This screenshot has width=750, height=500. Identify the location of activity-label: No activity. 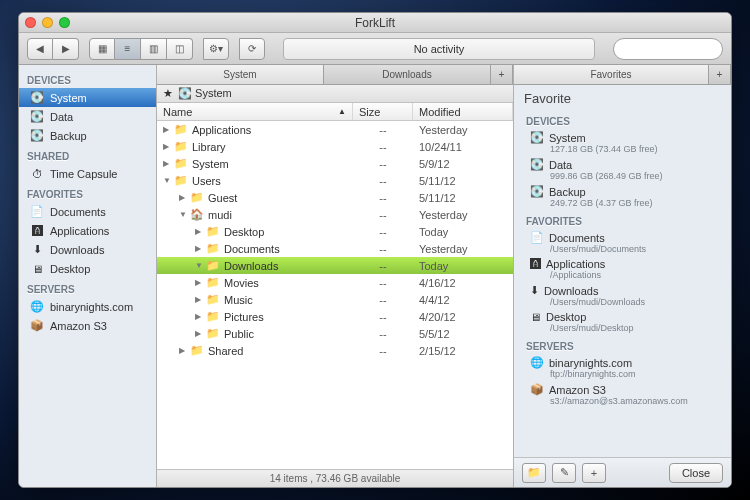
(440, 49).